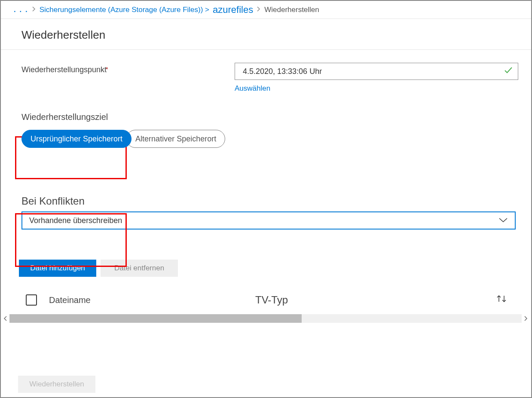  What do you see at coordinates (76, 139) in the screenshot?
I see `pill-original-location: Ursprünglicher Speicherort` at bounding box center [76, 139].